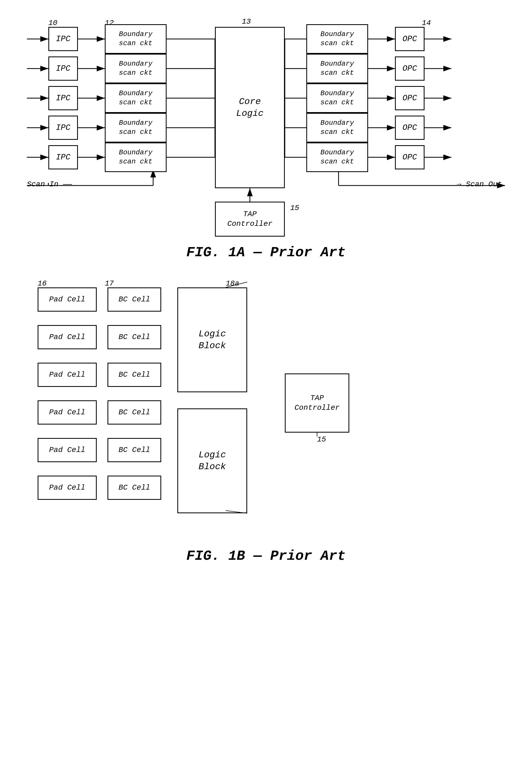 The image size is (532, 784). What do you see at coordinates (134, 450) in the screenshot?
I see `bc-cell-5: BC Cell` at bounding box center [134, 450].